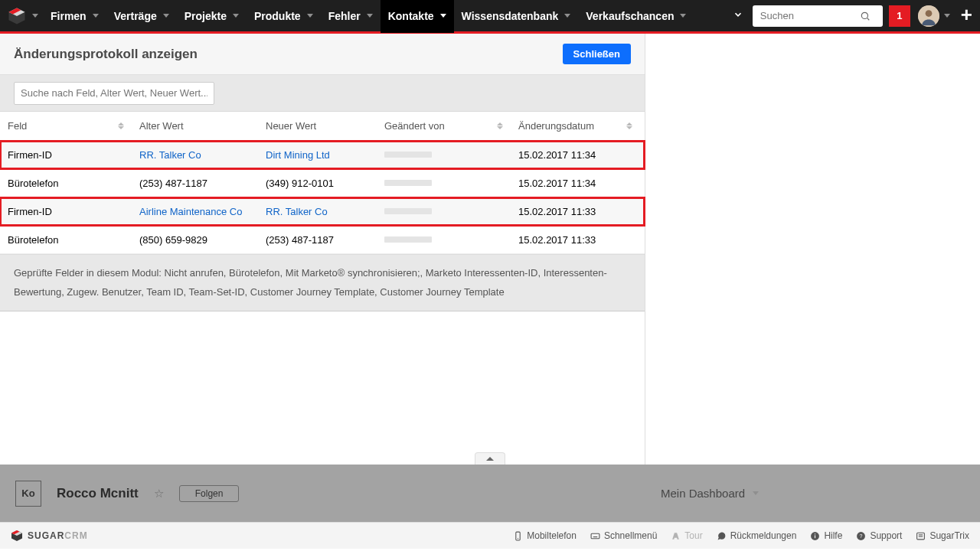 The width and height of the screenshot is (980, 551). Describe the element at coordinates (686, 536) in the screenshot. I see `footer-link-tour: Tour` at that location.